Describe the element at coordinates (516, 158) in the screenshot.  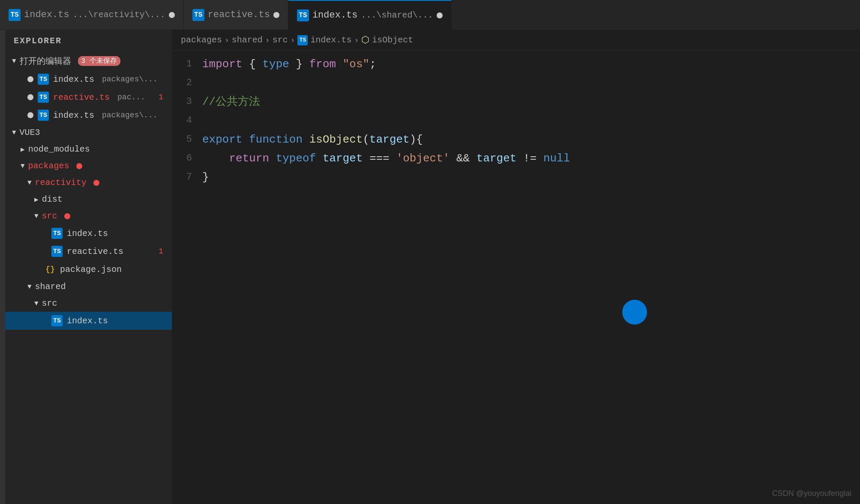
I see `code-line-6: 6 return typeof target === 'object' && t…` at that location.